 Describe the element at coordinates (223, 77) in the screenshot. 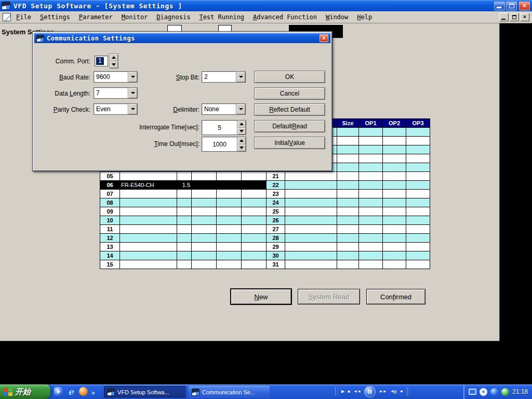

I see `stop-bit-select: 2` at that location.